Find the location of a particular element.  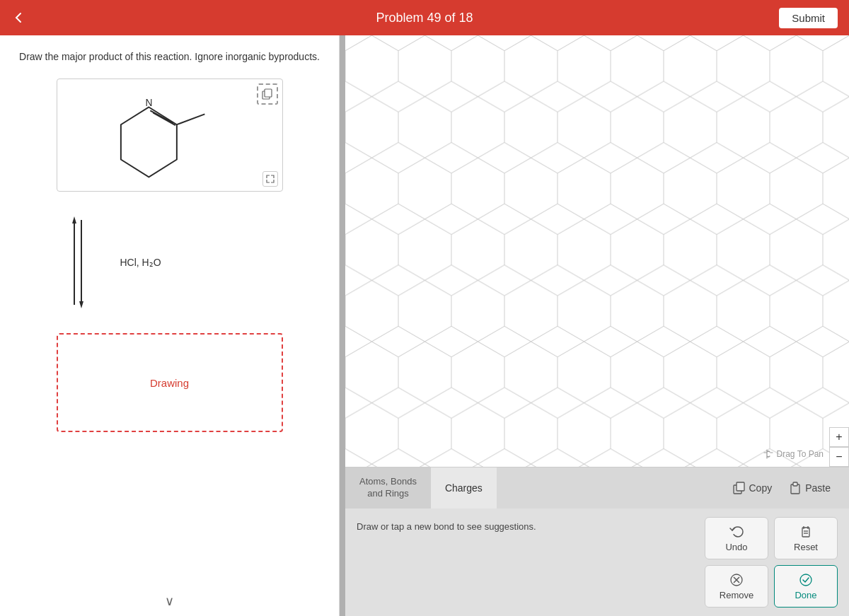

submit-button: Submit is located at coordinates (808, 18).